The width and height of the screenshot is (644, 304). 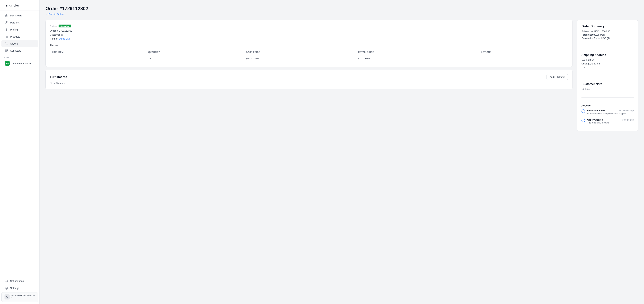 I want to click on shipping-line1: 123 Fake St, so click(x=608, y=60).